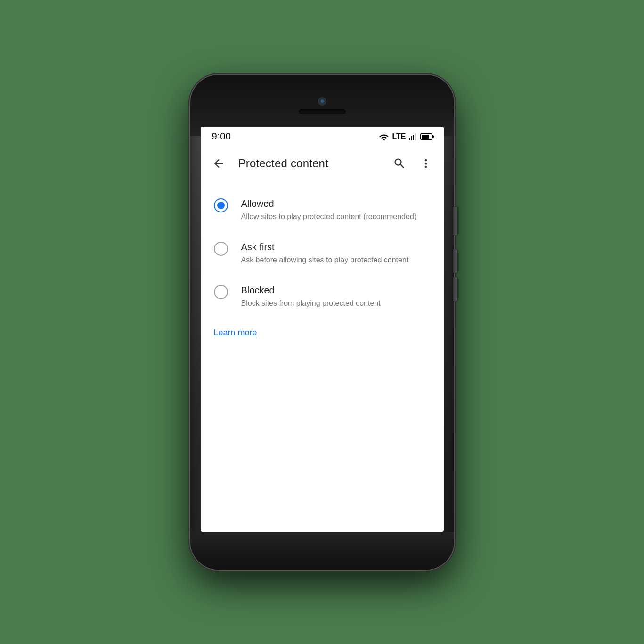 Image resolution: width=644 pixels, height=644 pixels. What do you see at coordinates (413, 137) in the screenshot?
I see `signal-icon` at bounding box center [413, 137].